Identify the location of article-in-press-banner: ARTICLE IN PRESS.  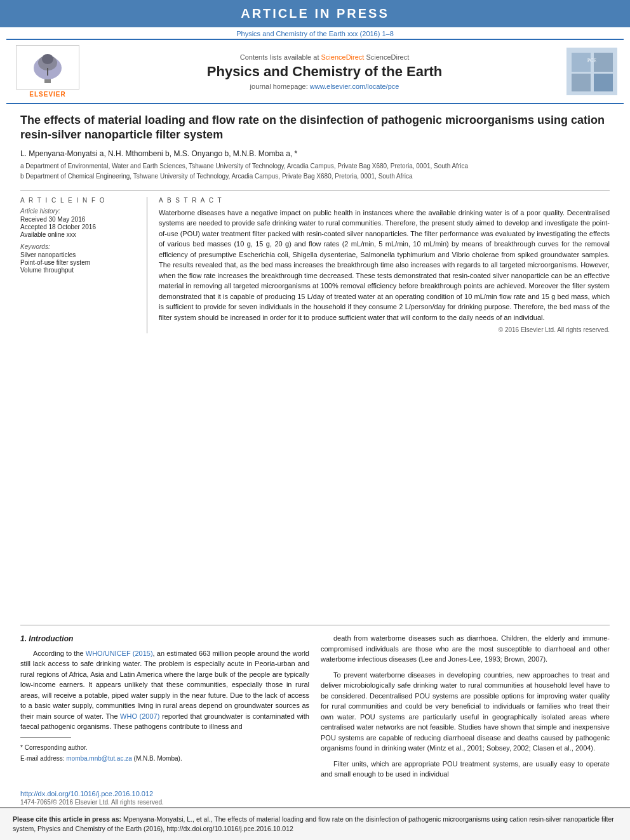
(315, 14).